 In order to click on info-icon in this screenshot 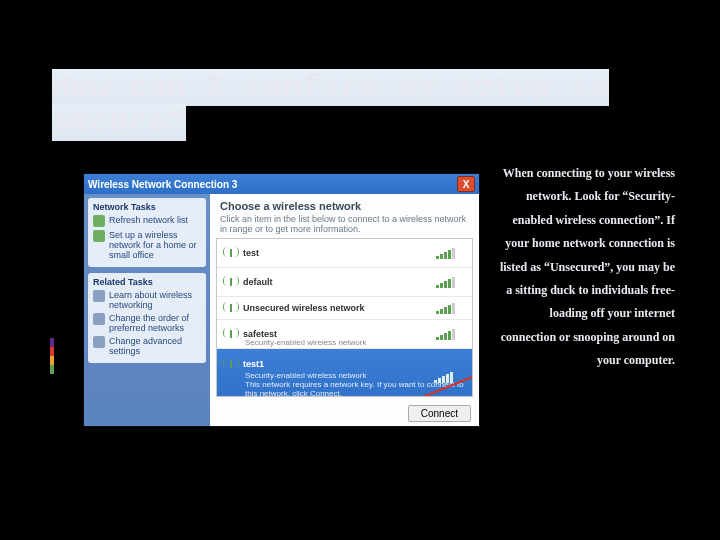, I will do `click(99, 296)`.